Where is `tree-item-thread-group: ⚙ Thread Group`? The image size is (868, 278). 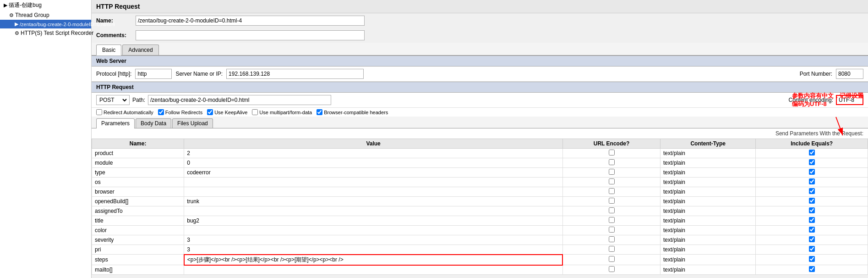 tree-item-thread-group: ⚙ Thread Group is located at coordinates (46, 15).